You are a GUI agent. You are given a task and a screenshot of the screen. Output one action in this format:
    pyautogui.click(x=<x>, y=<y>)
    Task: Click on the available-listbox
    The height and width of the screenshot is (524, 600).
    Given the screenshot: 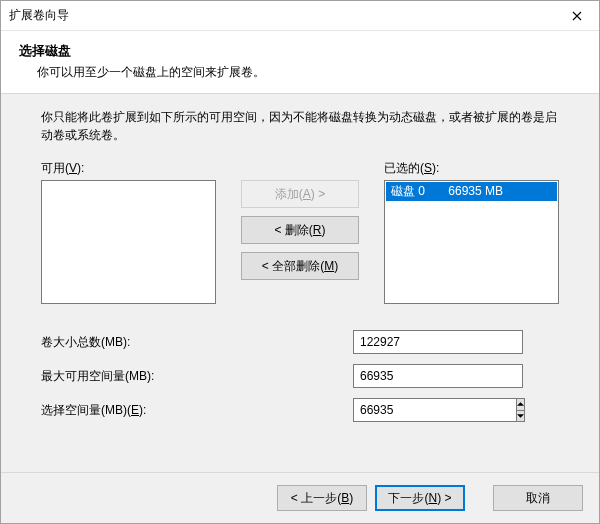 What is the action you would take?
    pyautogui.click(x=128, y=242)
    